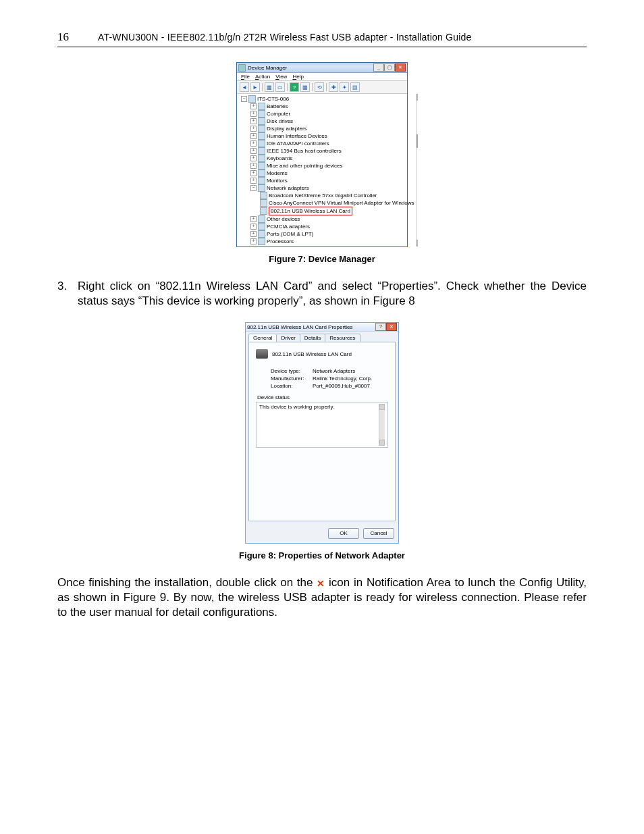  I want to click on tree-node: +IEEE 1394 Bus host controllers, so click(328, 151).